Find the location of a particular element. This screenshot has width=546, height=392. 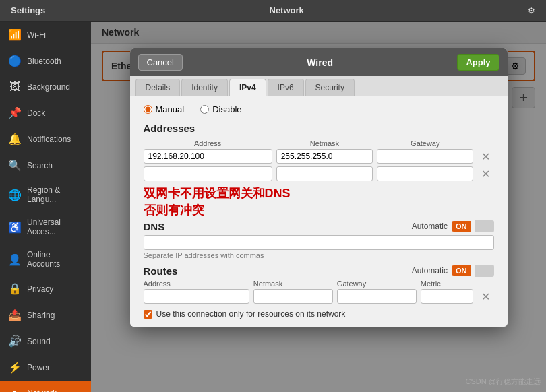

address-1-input is located at coordinates (208, 156).